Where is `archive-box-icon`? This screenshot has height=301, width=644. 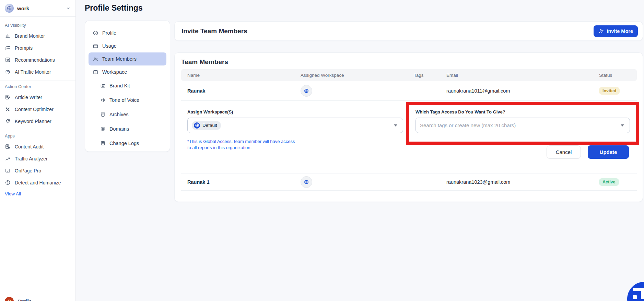
archive-box-icon is located at coordinates (103, 115).